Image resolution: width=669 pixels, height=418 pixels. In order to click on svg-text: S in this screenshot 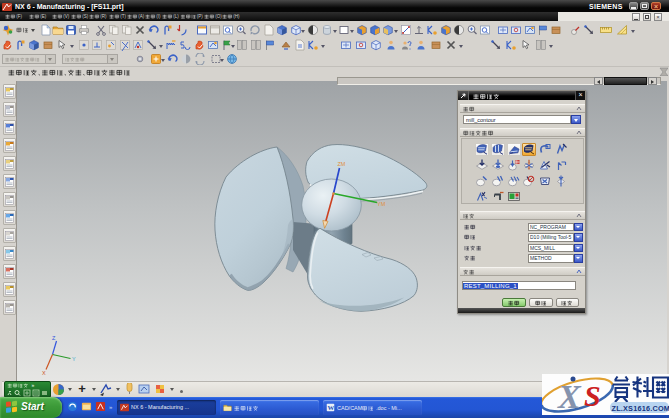, I will do `click(592, 396)`.